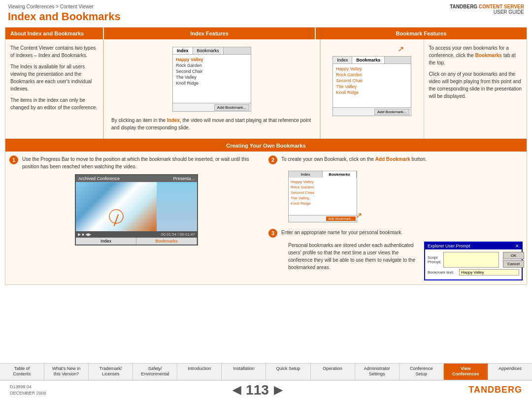 Image resolution: width=532 pixels, height=399 pixels. What do you see at coordinates (484, 260) in the screenshot?
I see `explorer-input-row: OK Cancel` at bounding box center [484, 260].